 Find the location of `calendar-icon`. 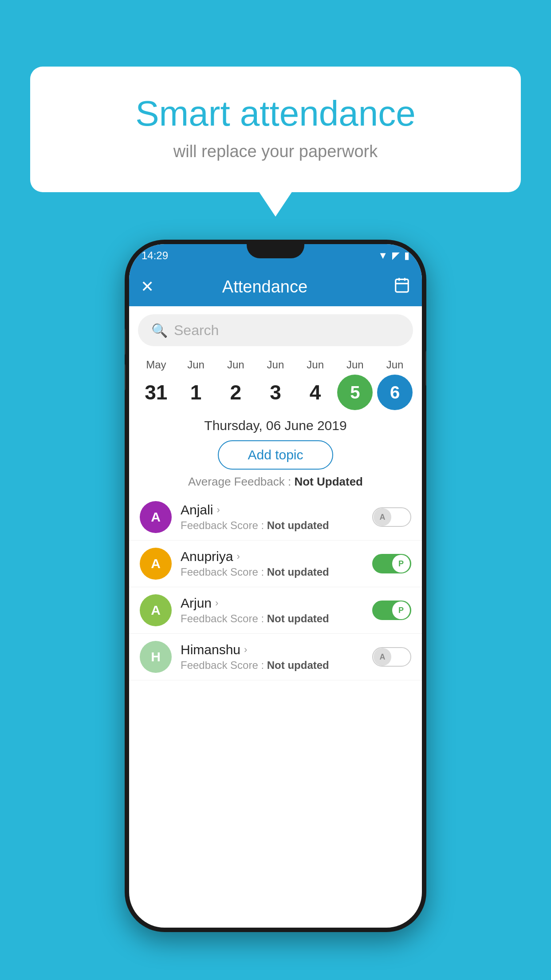

calendar-icon is located at coordinates (402, 287).